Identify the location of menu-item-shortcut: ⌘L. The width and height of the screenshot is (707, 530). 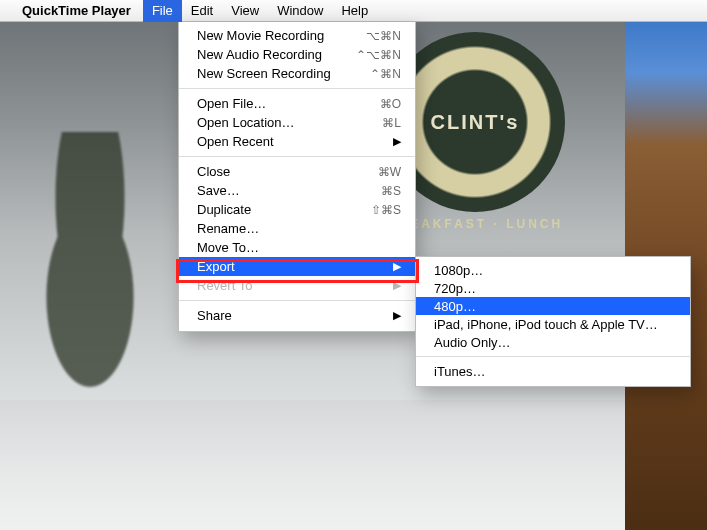
(392, 123).